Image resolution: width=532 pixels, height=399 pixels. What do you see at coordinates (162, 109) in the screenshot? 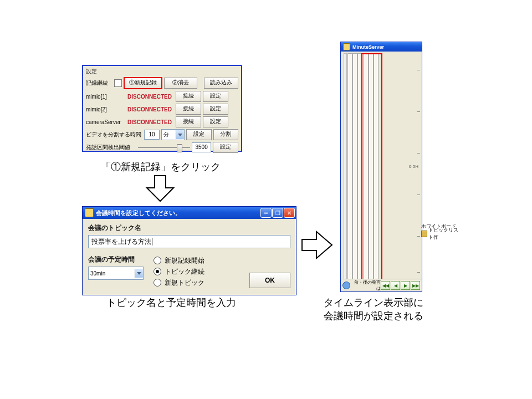
I see `device-row: mimio[2] DISCONNECTED 接続 設定` at bounding box center [162, 109].